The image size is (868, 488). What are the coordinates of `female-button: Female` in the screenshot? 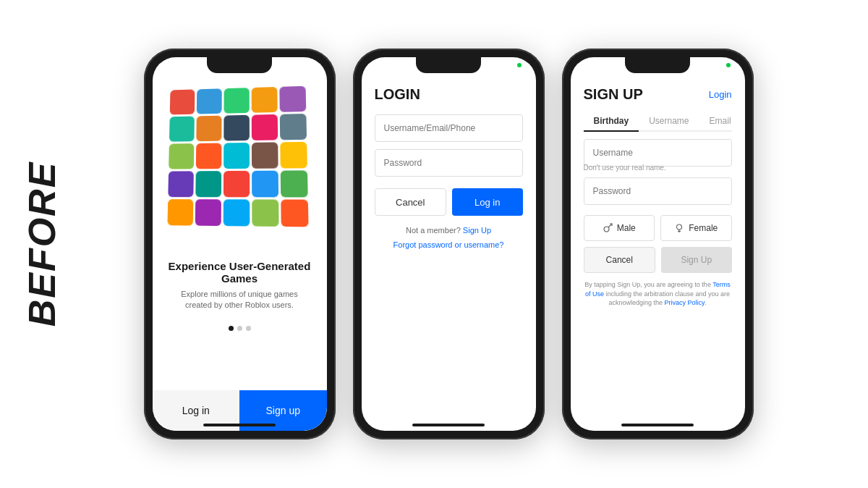 It's located at (696, 228).